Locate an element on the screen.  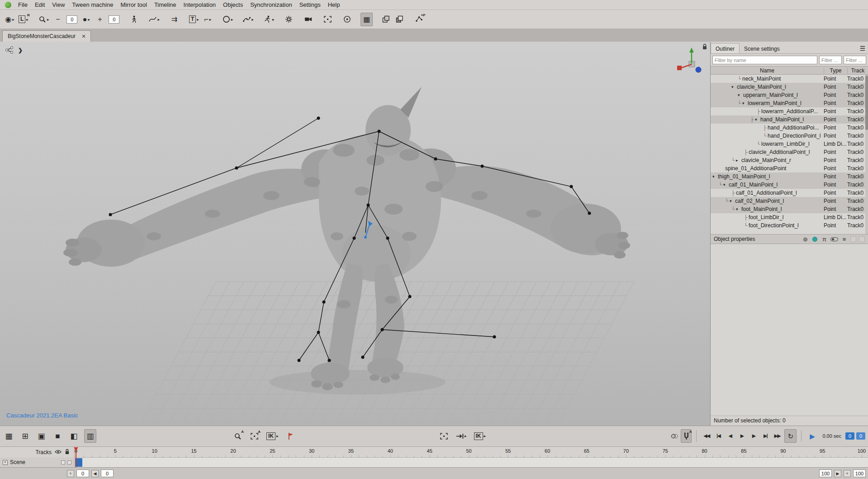
scene-visibility-checkbox is located at coordinates (63, 463).